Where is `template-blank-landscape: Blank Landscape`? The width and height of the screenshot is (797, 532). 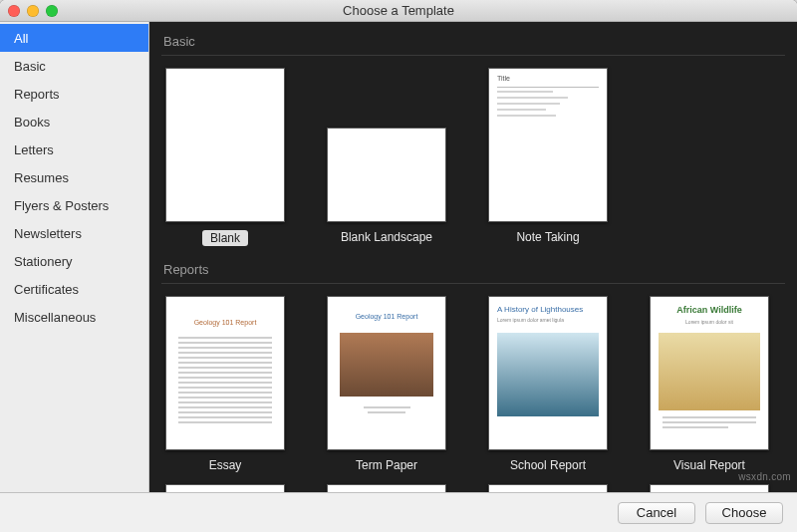 template-blank-landscape: Blank Landscape is located at coordinates (387, 157).